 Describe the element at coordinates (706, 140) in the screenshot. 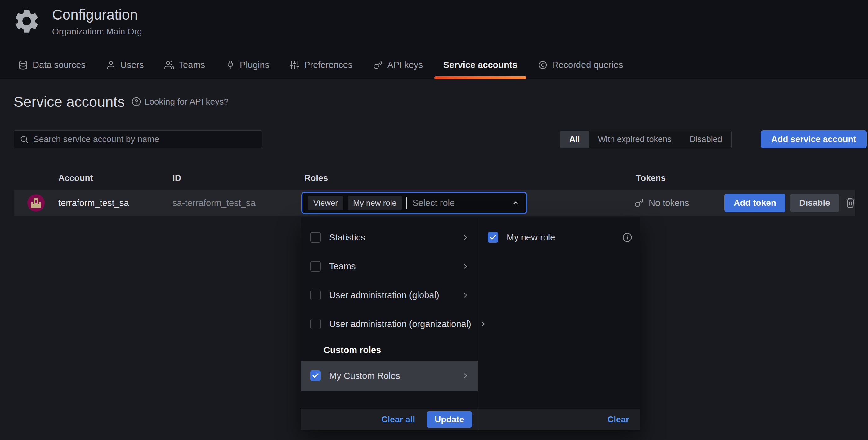

I see `filter-disabled: Disabled` at that location.